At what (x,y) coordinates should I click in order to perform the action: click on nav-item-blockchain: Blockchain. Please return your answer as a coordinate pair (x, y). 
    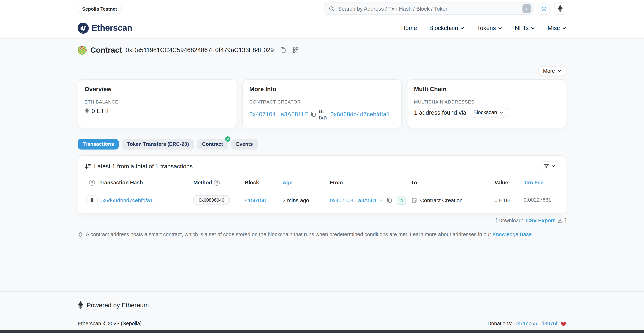
    Looking at the image, I should click on (447, 28).